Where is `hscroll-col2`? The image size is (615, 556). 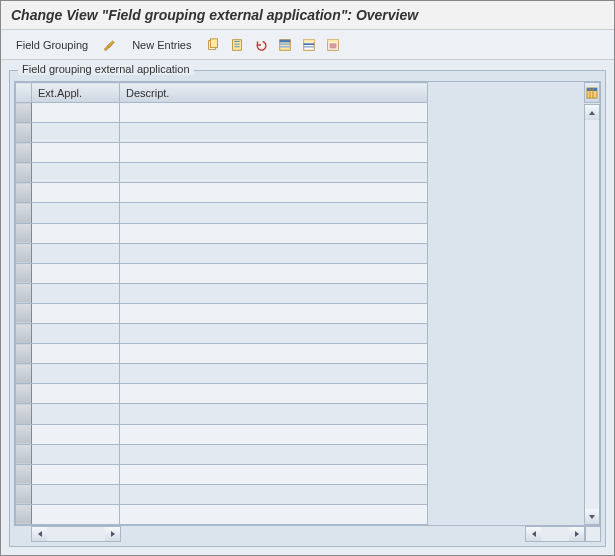 hscroll-col2 is located at coordinates (555, 534).